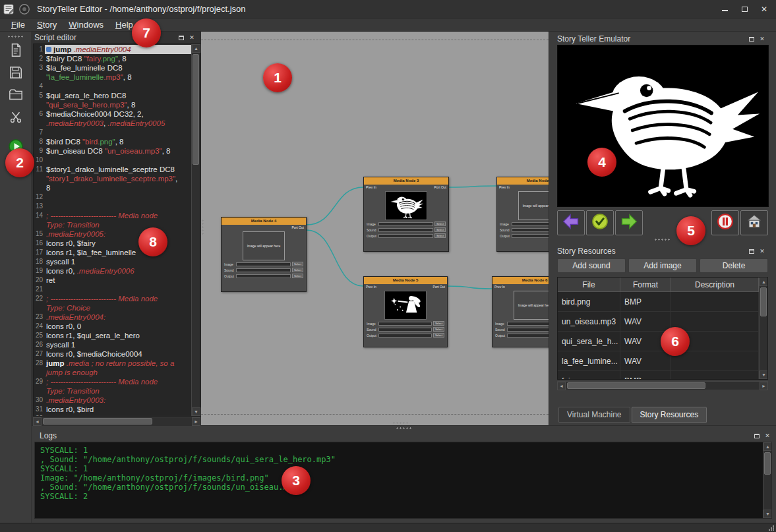 This screenshot has width=776, height=532. I want to click on node-title: Media Node 5, so click(405, 281).